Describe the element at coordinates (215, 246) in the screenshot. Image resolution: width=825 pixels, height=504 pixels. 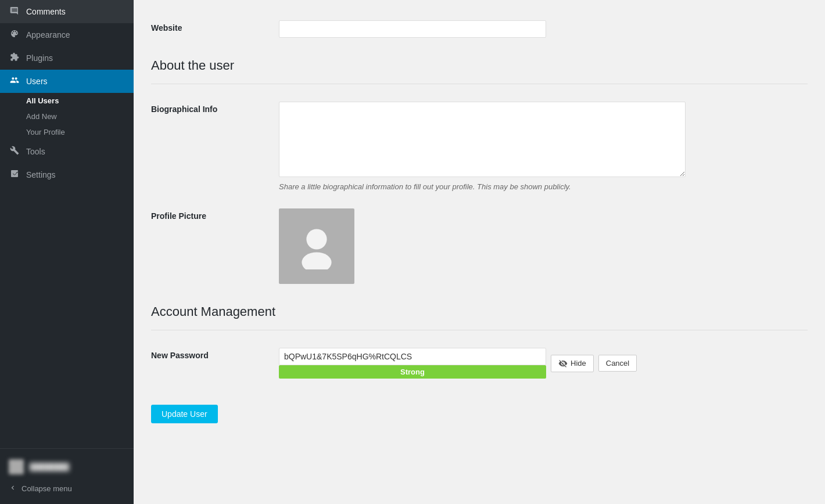
I see `profile-picture-label: Profile Picture` at that location.